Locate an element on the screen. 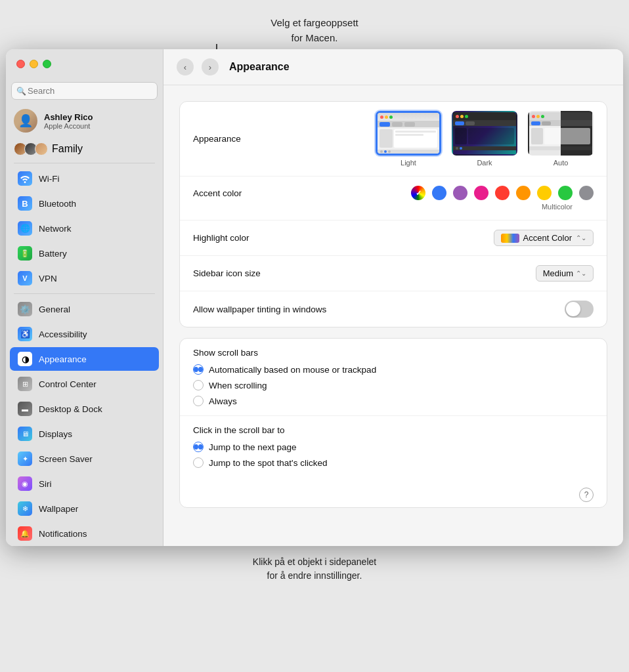  accessibility-icon: ♿ is located at coordinates (25, 334).